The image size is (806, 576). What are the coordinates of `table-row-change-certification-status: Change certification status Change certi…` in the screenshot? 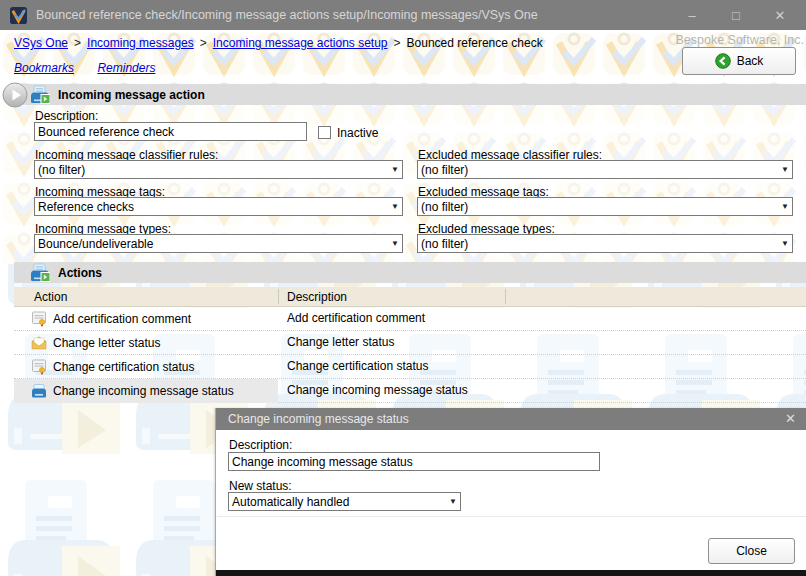 It's located at (410, 367).